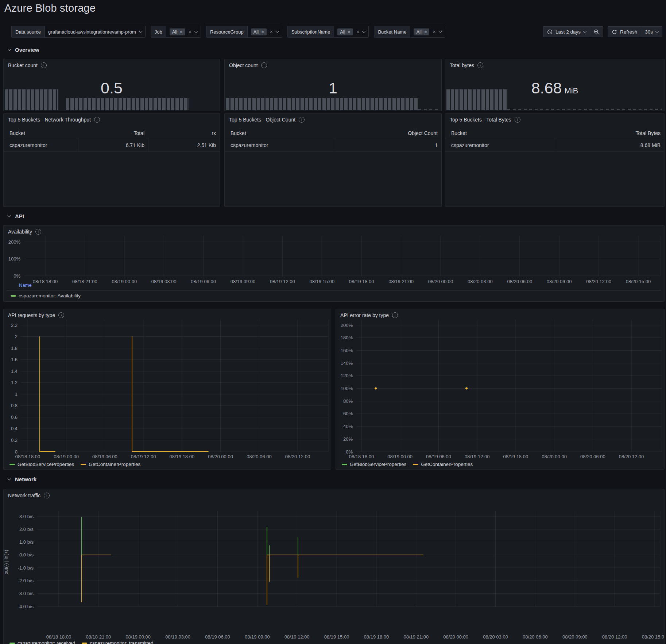  What do you see at coordinates (244, 65) in the screenshot?
I see `panel-title: Object count` at bounding box center [244, 65].